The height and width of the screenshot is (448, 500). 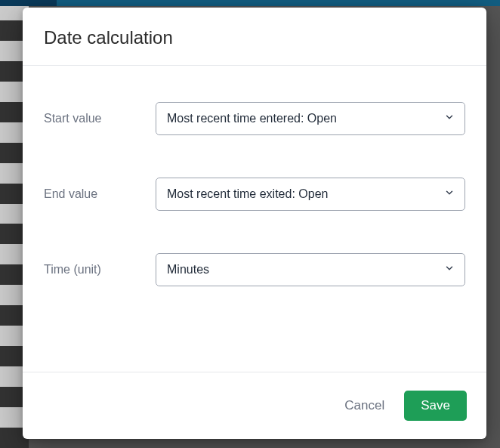 I want to click on start-value-row: Start value Most recent time entered: Op…, so click(x=255, y=119).